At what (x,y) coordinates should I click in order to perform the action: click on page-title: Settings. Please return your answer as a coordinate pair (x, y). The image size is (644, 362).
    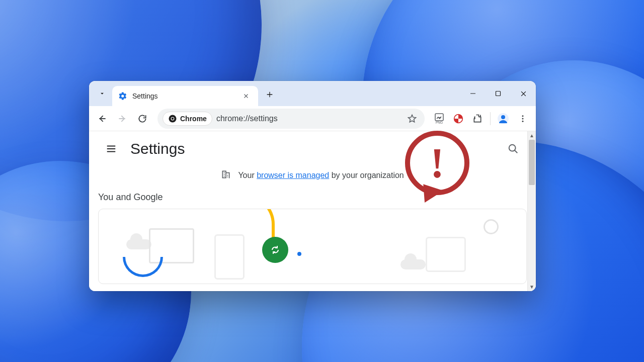
    Looking at the image, I should click on (157, 149).